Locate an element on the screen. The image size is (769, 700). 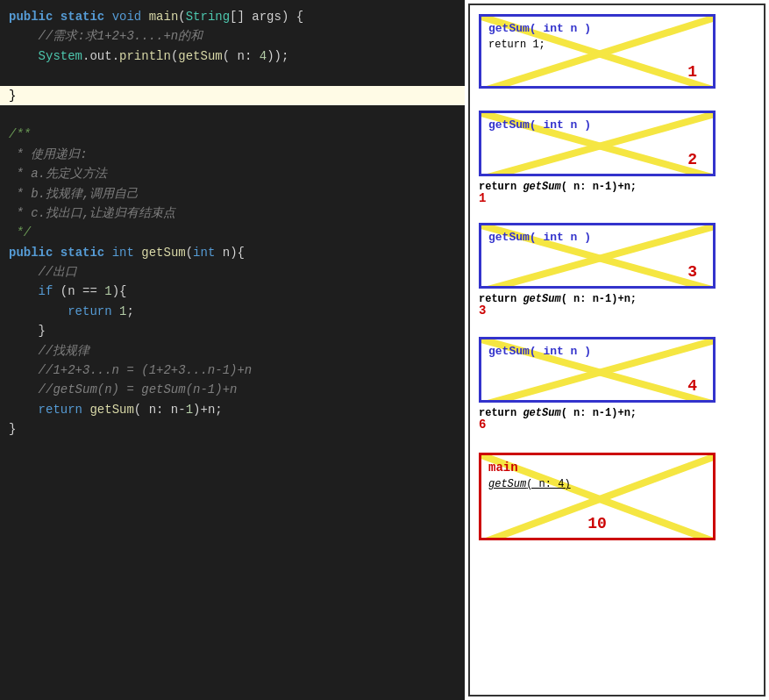
stack-frame-3: getSum( int n ) 3 is located at coordinates (597, 256).